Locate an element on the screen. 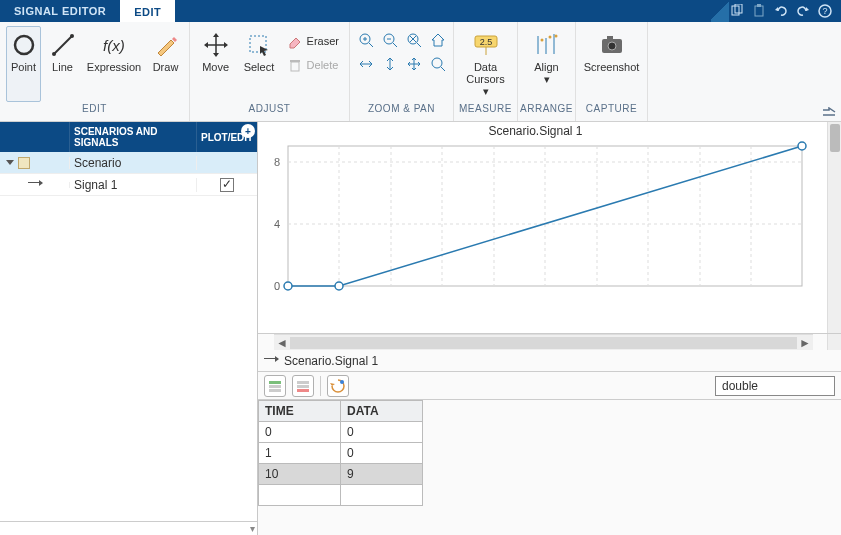 This screenshot has height=535, width=841. tree-row-signal: Signal 1 is located at coordinates (128, 185).